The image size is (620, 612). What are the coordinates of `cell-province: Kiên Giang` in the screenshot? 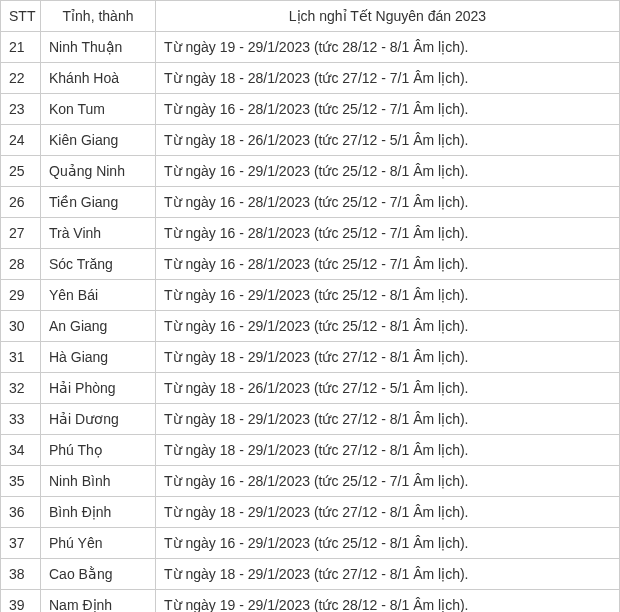 It's located at (98, 140).